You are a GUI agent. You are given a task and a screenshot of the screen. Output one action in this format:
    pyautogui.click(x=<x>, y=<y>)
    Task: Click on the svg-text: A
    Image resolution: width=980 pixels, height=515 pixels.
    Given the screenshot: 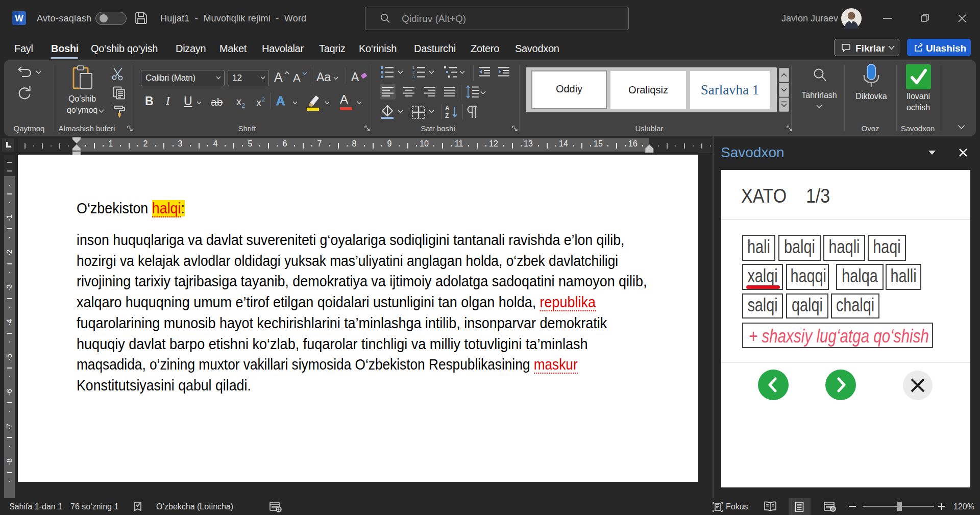 What is the action you would take?
    pyautogui.click(x=447, y=108)
    